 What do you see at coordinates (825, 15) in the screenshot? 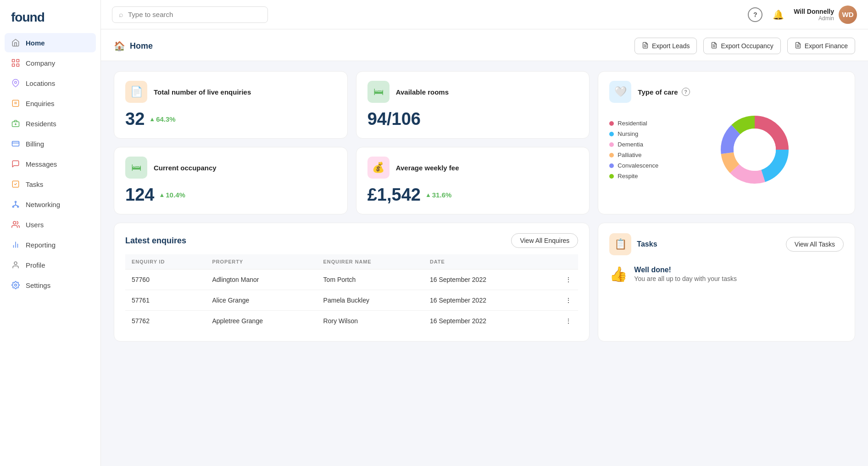
I see `user-info: Will Donnelly Admin WD` at bounding box center [825, 15].